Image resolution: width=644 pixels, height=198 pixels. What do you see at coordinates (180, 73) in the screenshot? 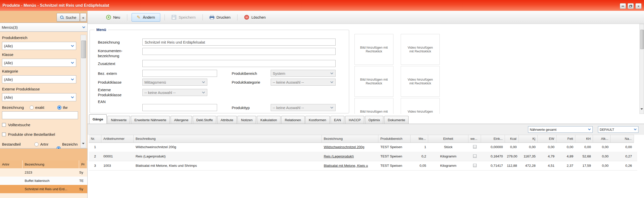
I see `bez-extern-input` at bounding box center [180, 73].